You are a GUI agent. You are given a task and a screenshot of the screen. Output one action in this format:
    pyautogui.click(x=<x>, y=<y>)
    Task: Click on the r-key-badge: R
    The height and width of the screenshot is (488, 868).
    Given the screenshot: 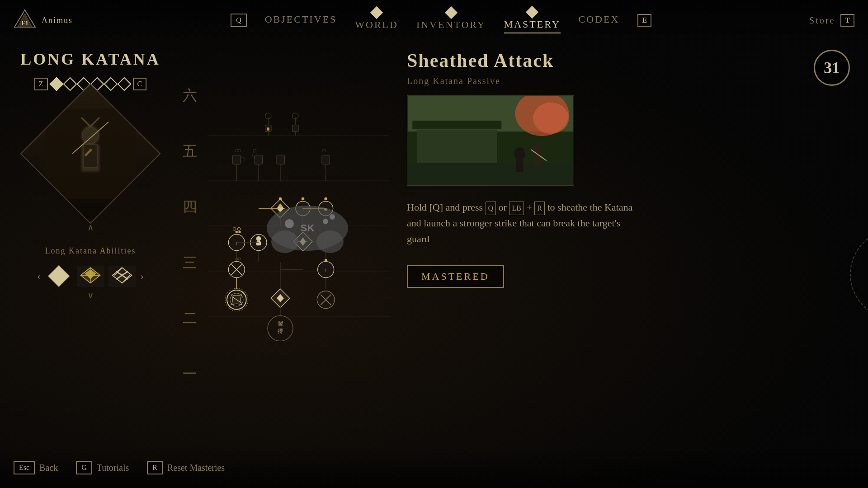 What is the action you would take?
    pyautogui.click(x=155, y=468)
    